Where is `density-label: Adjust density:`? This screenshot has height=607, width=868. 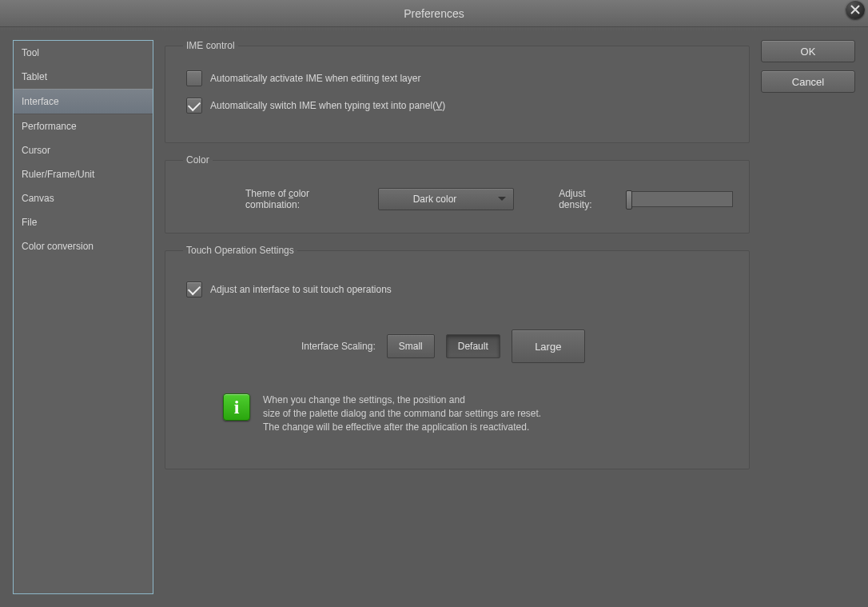
density-label: Adjust density: is located at coordinates (590, 199).